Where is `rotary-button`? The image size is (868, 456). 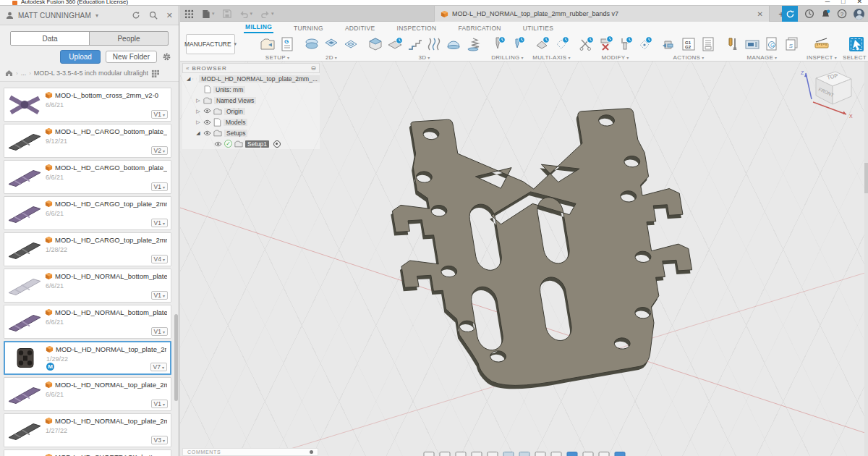
rotary-button is located at coordinates (561, 44).